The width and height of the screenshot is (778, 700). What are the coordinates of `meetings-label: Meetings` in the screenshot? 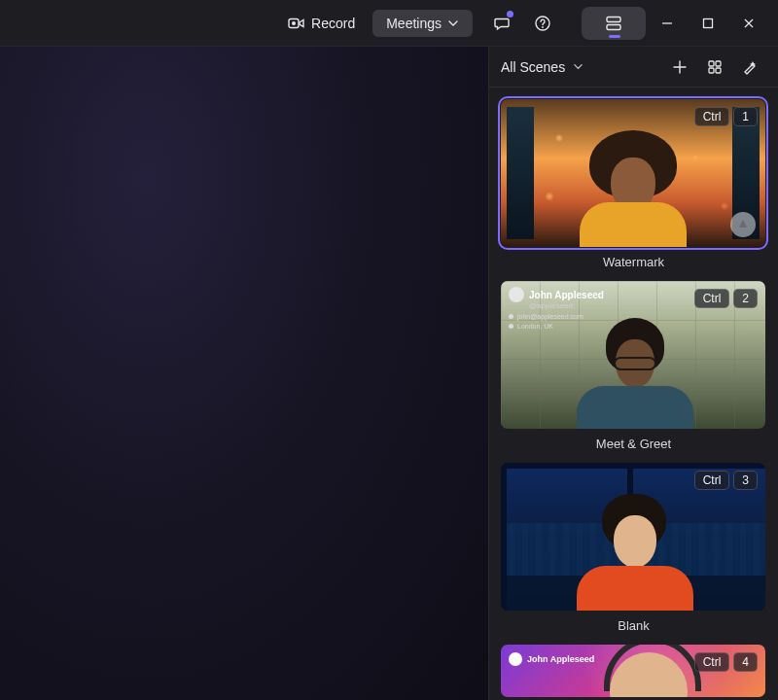 It's located at (414, 23).